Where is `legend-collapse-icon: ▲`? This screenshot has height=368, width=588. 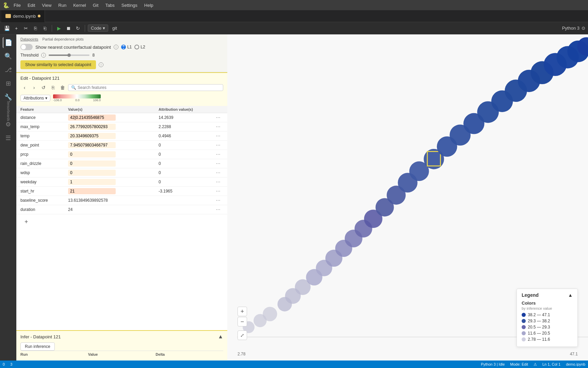
legend-collapse-icon: ▲ is located at coordinates (570, 295).